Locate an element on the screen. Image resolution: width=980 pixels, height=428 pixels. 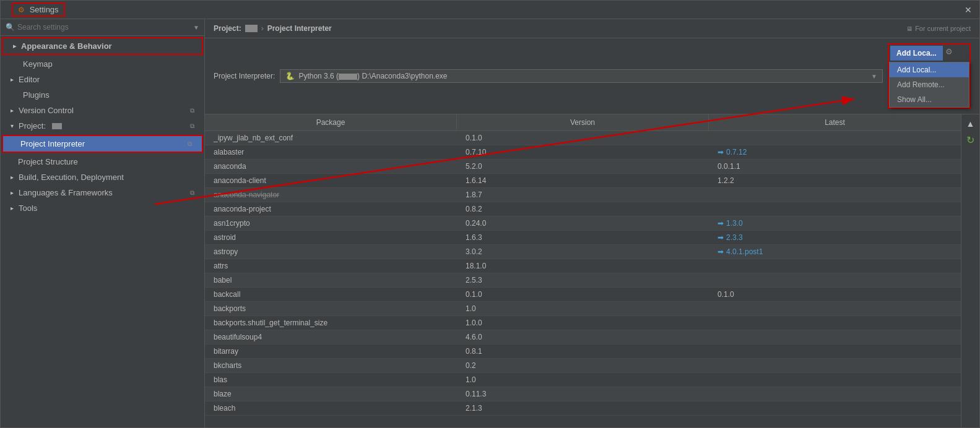
table-row: anaconda-navigator1.8.7 is located at coordinates (583, 195).